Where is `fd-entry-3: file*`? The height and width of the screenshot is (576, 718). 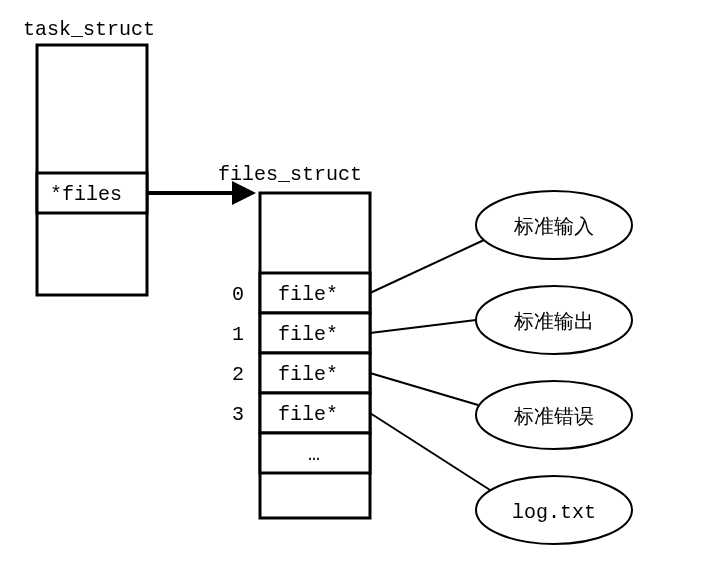 fd-entry-3: file* is located at coordinates (308, 414).